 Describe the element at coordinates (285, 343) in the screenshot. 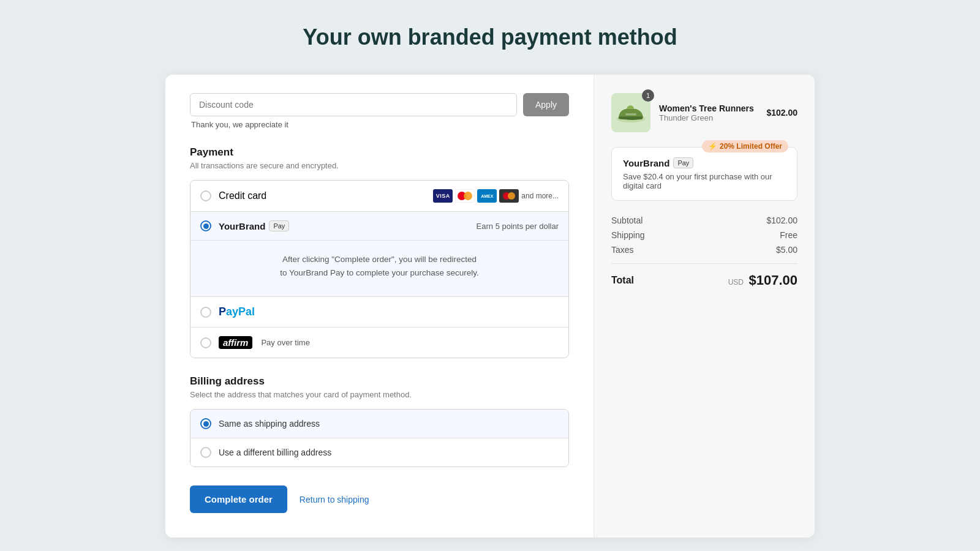

I see `affirm-pay-over-time: Pay over time` at that location.